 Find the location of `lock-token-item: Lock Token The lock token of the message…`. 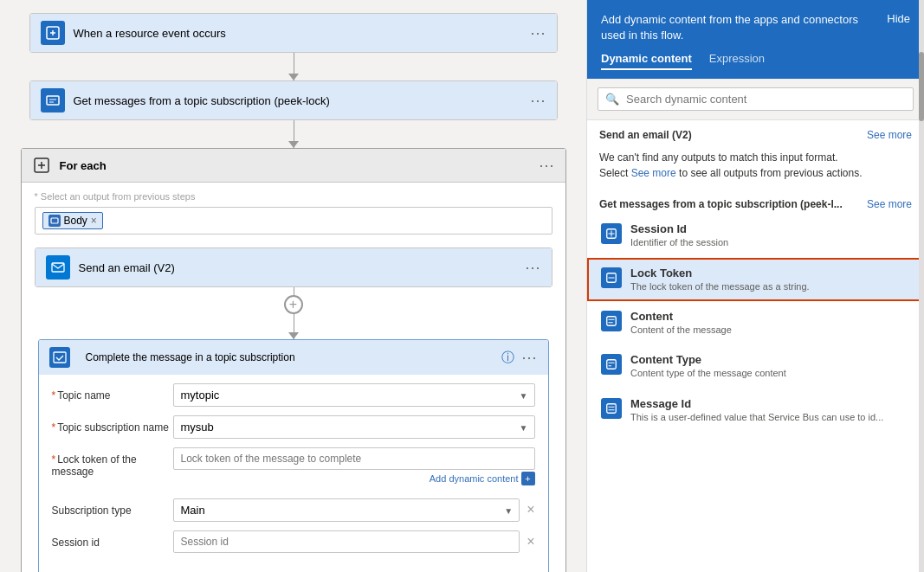

lock-token-item: Lock Token The lock token of the message… is located at coordinates (755, 280).